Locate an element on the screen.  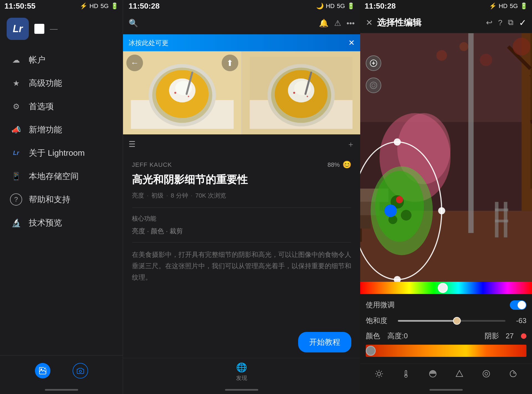
nav-item-about: Lr 关于 Lightroom is located at coordinates (62, 153).